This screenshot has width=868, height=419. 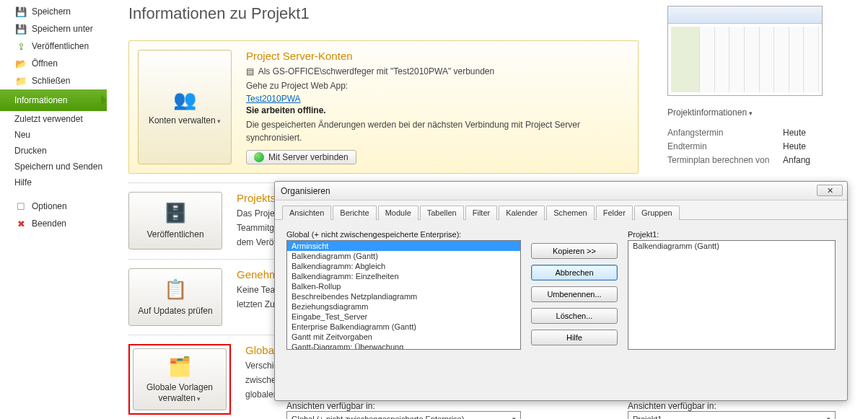 I want to click on project-info-key: Endtermin, so click(x=725, y=146).